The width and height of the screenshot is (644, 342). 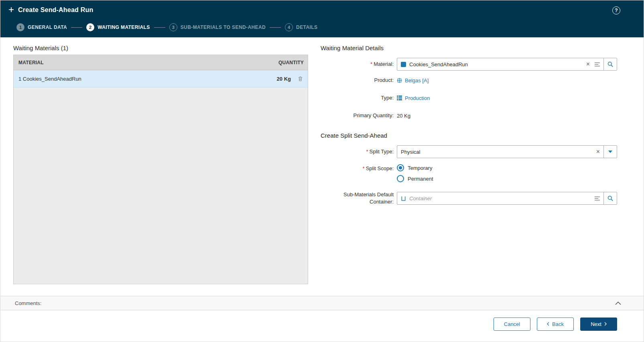 I want to click on step-waiting-materials: 2 WAITING MATERIALS, so click(x=118, y=27).